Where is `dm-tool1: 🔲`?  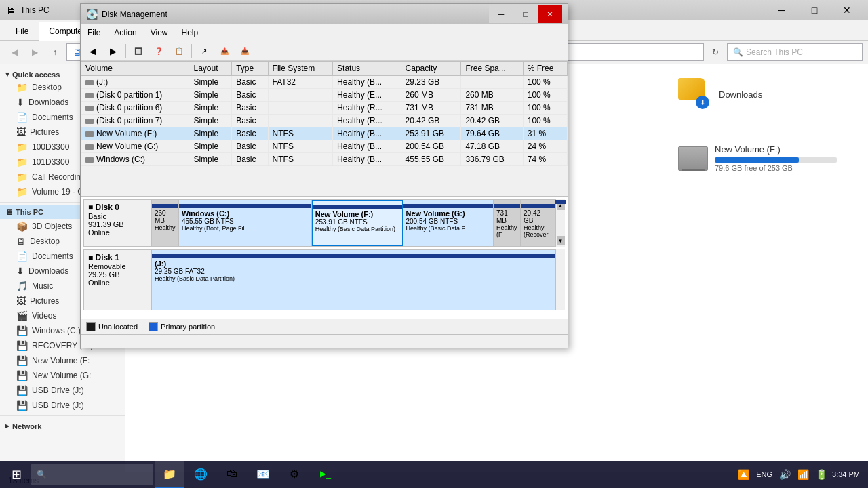 dm-tool1: 🔲 is located at coordinates (138, 51).